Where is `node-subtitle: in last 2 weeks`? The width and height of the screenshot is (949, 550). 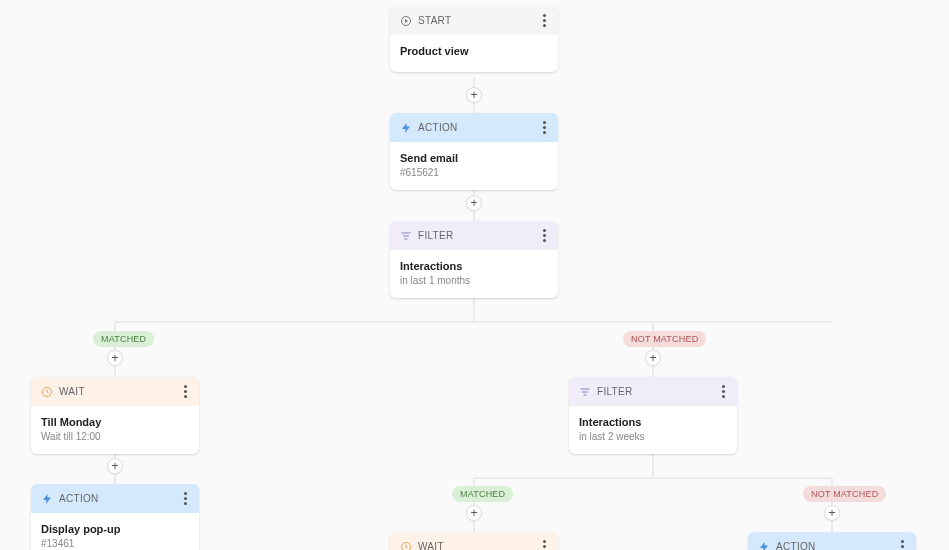
node-subtitle: in last 2 weeks is located at coordinates (653, 436).